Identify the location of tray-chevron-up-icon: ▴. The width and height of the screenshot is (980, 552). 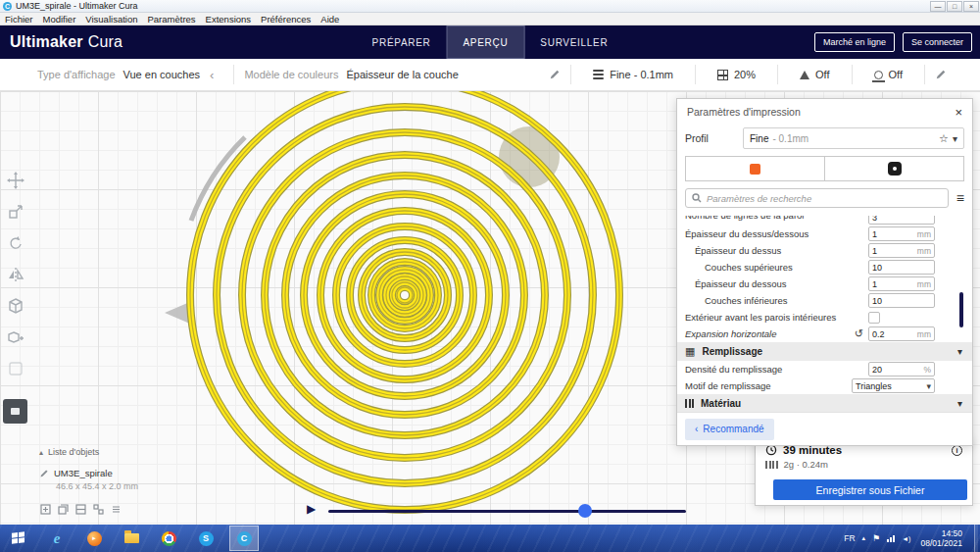
(864, 538).